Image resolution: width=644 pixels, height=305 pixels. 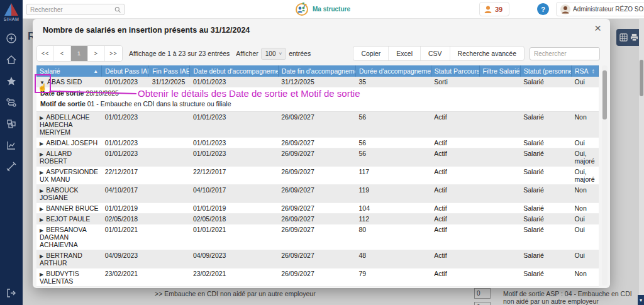 What do you see at coordinates (318, 287) in the screenshot?
I see `table-row: ▶CAROLEA ADAM25/02/202125/02/202126/09/2…` at bounding box center [318, 287].